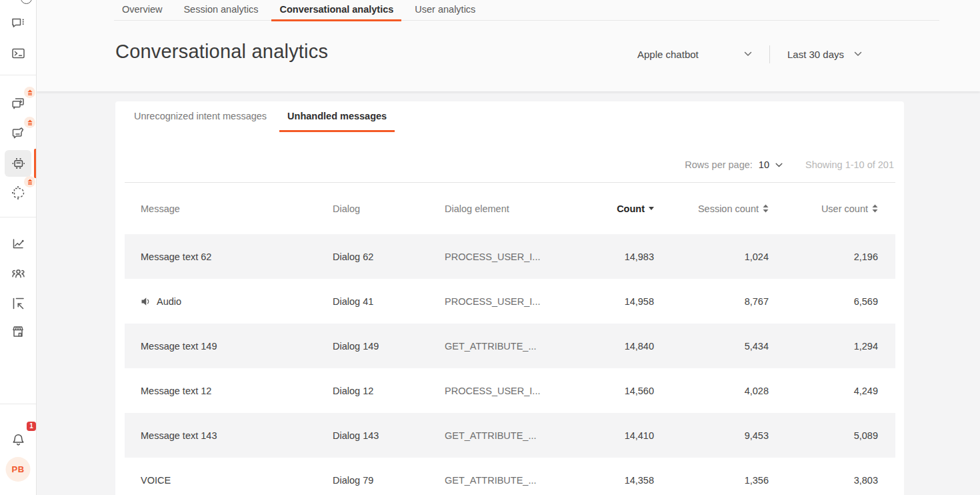  Describe the element at coordinates (225, 436) in the screenshot. I see `message-cell: Message text 143` at that location.